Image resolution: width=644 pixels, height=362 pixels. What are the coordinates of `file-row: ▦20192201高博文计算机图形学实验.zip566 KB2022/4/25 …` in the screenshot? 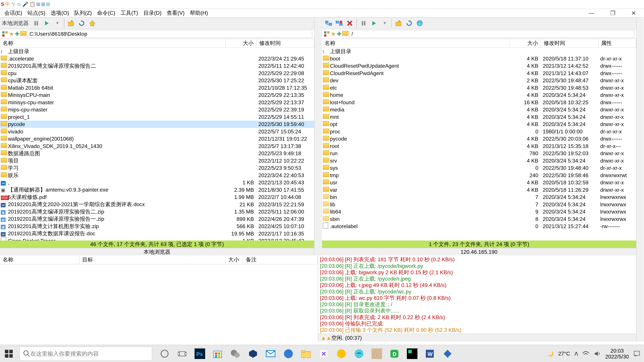 It's located at (157, 226).